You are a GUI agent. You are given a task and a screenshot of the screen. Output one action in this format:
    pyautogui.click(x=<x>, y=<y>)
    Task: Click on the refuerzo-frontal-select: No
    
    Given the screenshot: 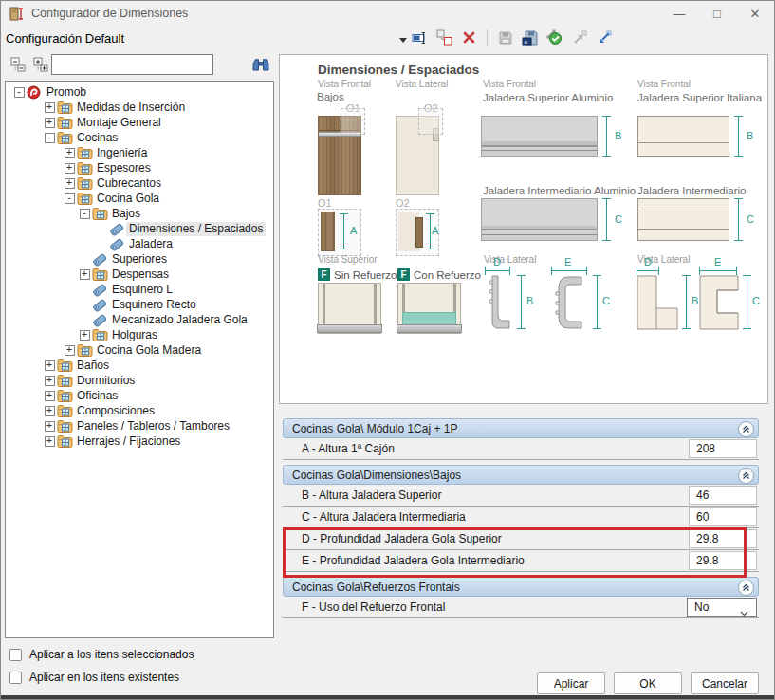 What is the action you would take?
    pyautogui.click(x=722, y=607)
    